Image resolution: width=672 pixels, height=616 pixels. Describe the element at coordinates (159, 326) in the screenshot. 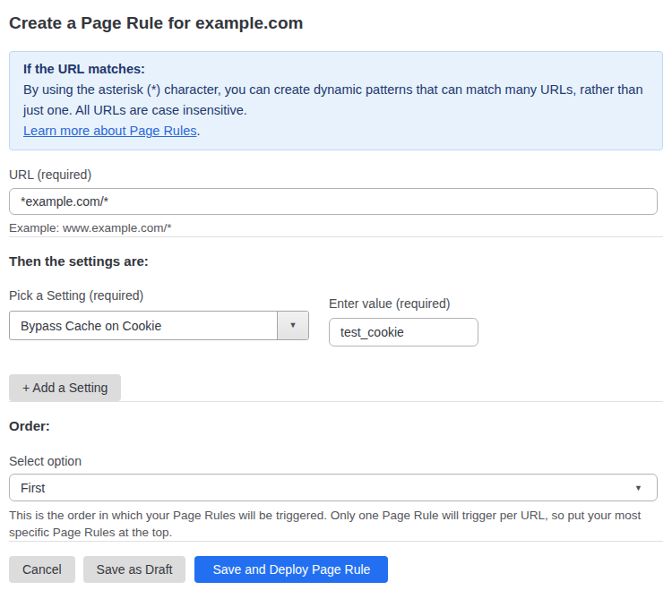

I see `setting-select: Bypass Cache on Cookie ▼` at that location.